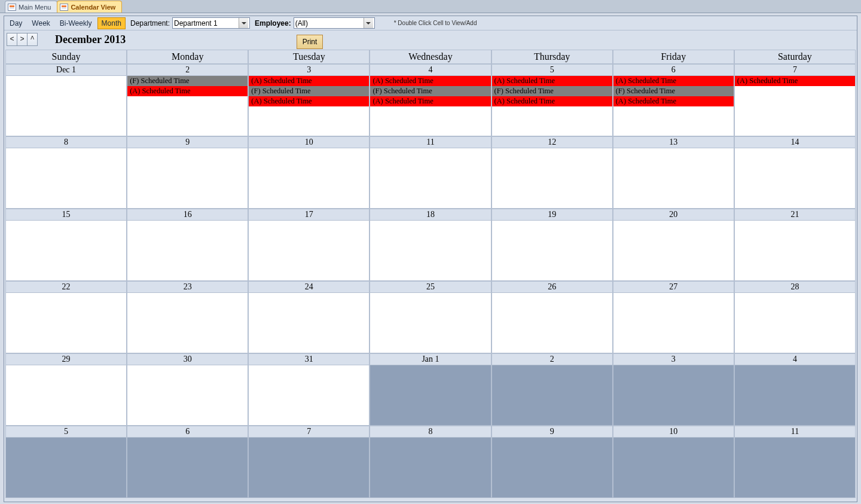 The image size is (861, 504). Describe the element at coordinates (430, 390) in the screenshot. I see `day-cell: Jan 1` at that location.